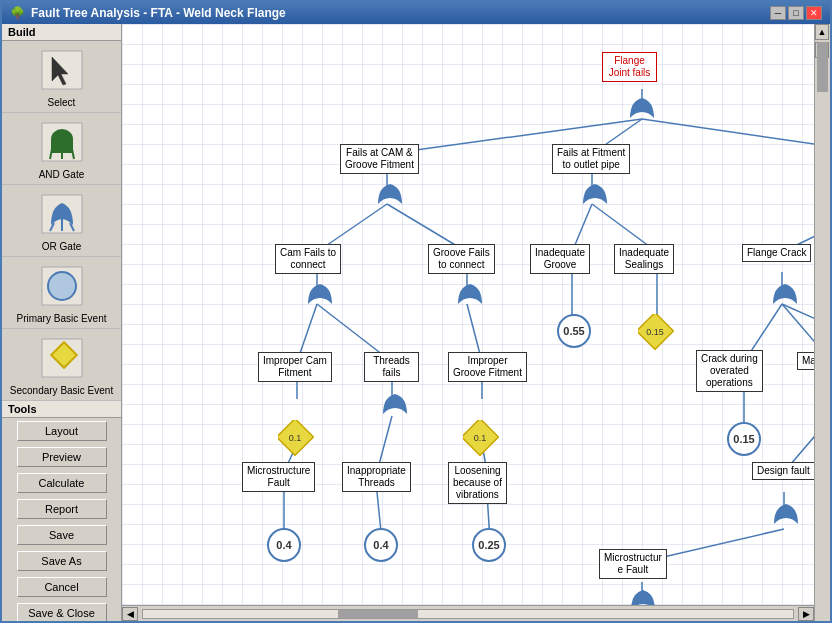 This screenshot has height=623, width=832. I want to click on h-scroll-track, so click(468, 614).